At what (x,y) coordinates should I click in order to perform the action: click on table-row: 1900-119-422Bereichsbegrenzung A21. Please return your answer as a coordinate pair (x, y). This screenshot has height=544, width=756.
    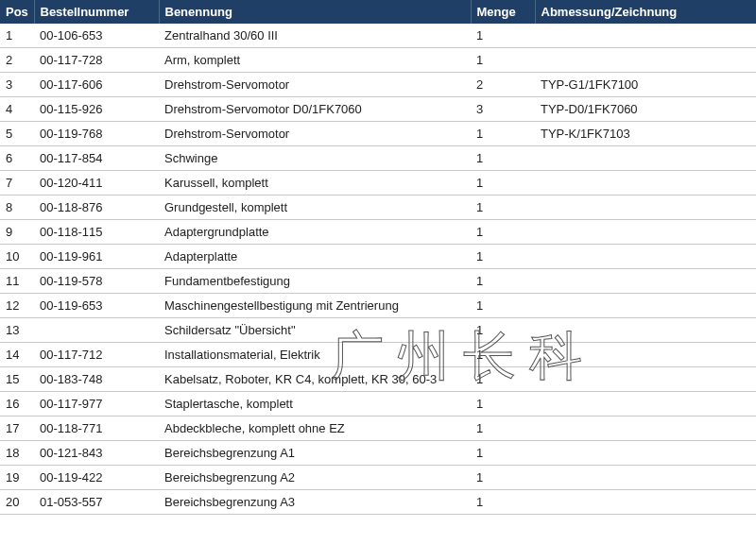
    Looking at the image, I should click on (378, 478).